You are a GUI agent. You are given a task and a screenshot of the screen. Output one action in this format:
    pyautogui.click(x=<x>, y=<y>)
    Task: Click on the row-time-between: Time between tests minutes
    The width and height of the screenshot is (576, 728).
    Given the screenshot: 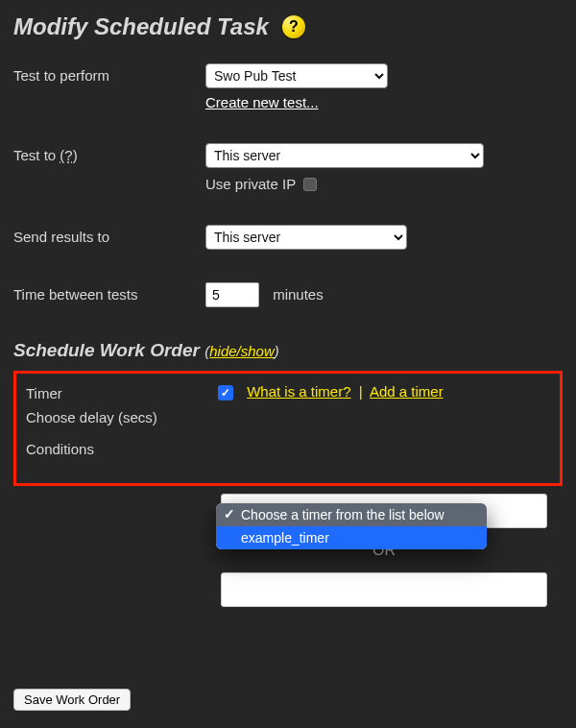 What is the action you would take?
    pyautogui.click(x=288, y=295)
    